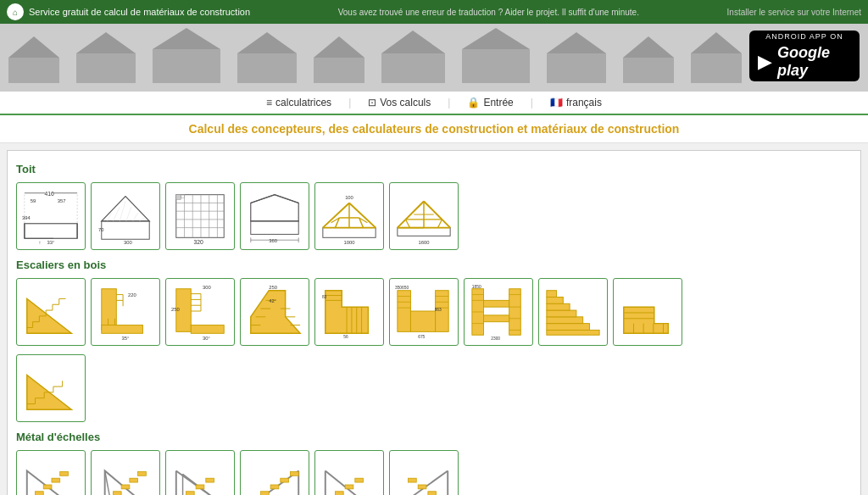 This screenshot has width=868, height=495. What do you see at coordinates (200, 312) in the screenshot?
I see `esc-item-3: 30° 300 250` at bounding box center [200, 312].